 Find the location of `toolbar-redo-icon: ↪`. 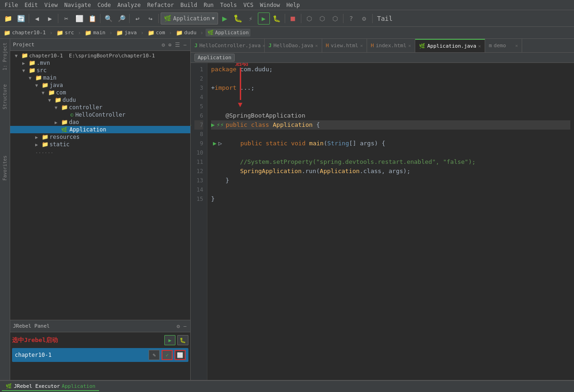

toolbar-redo-icon: ↪ is located at coordinates (150, 19).